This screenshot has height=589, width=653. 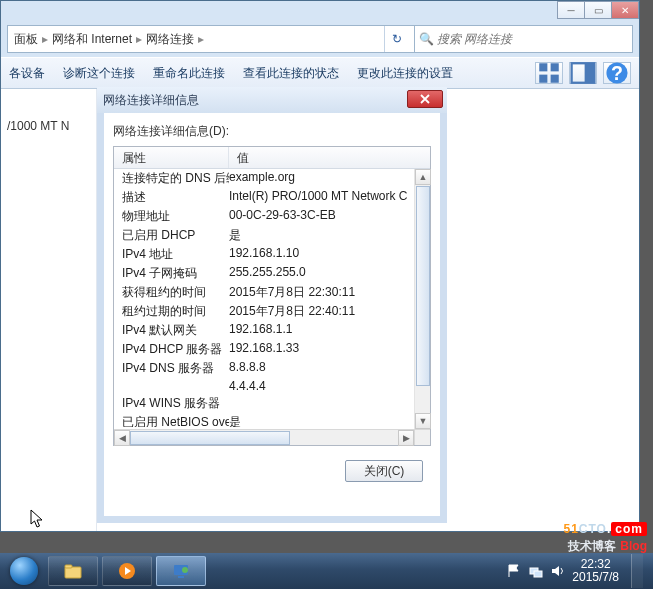 What do you see at coordinates (617, 73) in the screenshot?
I see `help-button: ?` at bounding box center [617, 73].